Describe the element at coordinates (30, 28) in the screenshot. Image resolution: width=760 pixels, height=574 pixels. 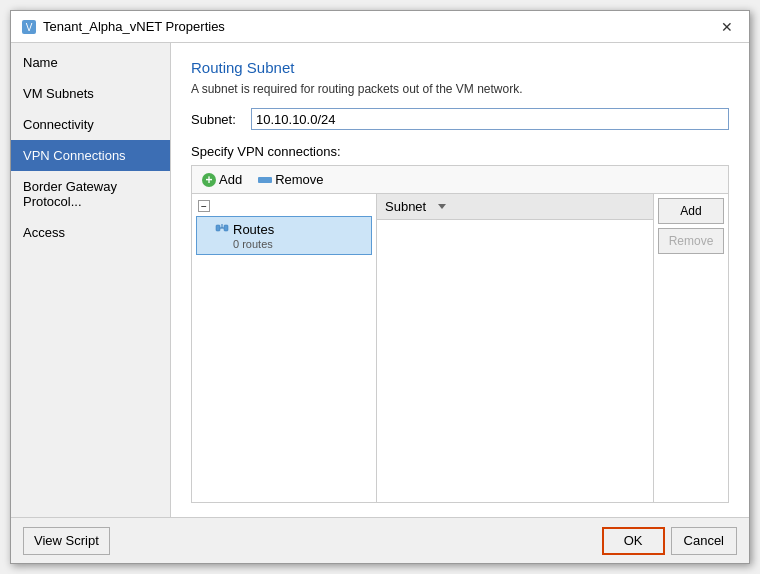
I see `svg-text: V` at that location.